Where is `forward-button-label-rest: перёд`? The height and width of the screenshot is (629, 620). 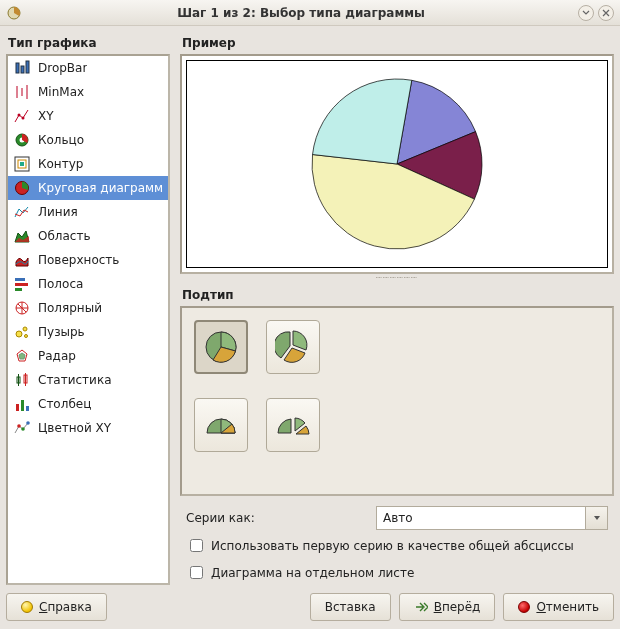 forward-button-label-rest: перёд is located at coordinates (462, 607).